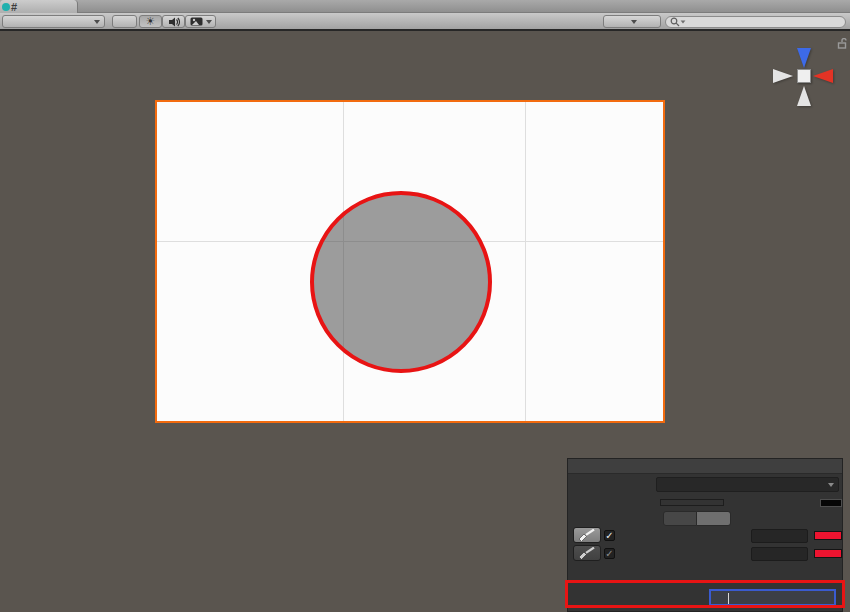  What do you see at coordinates (587, 553) in the screenshot?
I see `surface-penetration-brush-button` at bounding box center [587, 553].